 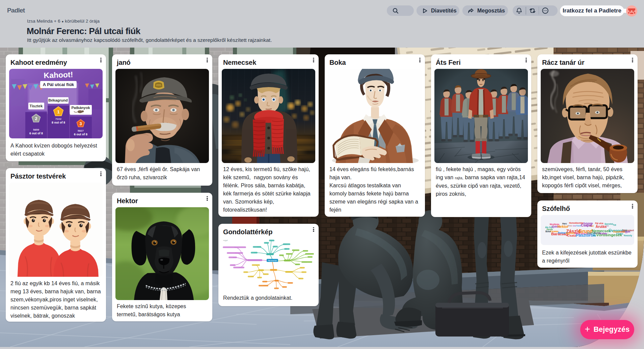 I want to click on svg-text: Csapat, so click(x=587, y=225).